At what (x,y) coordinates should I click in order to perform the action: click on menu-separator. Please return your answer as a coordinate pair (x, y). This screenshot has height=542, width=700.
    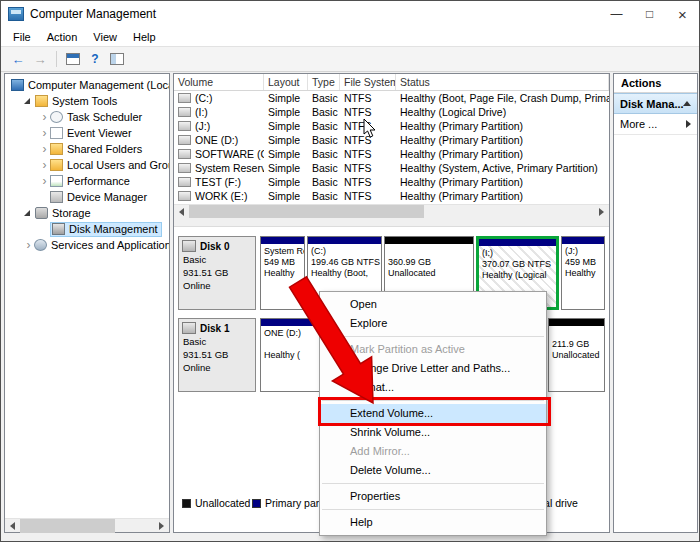
    Looking at the image, I should click on (433, 510).